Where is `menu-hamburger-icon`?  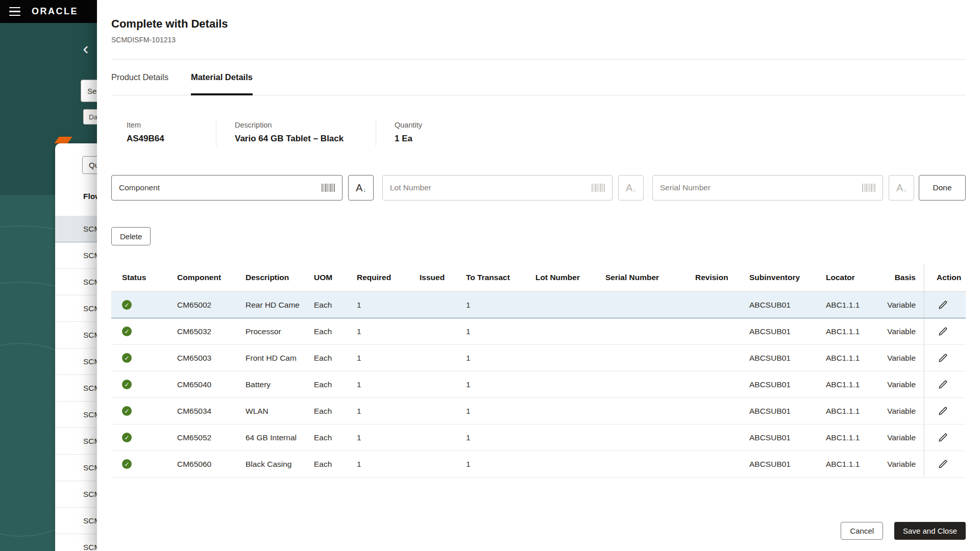
menu-hamburger-icon is located at coordinates (15, 12).